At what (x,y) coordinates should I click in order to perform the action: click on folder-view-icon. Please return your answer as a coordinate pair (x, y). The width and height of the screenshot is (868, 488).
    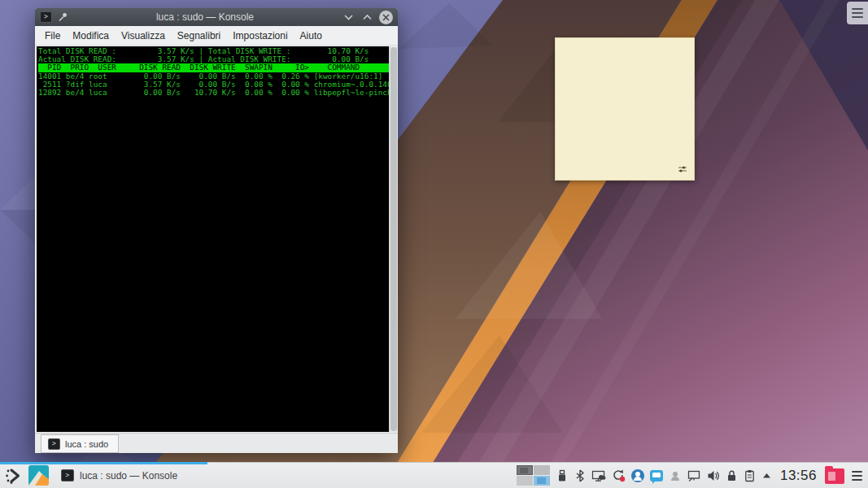
    Looking at the image, I should click on (39, 475).